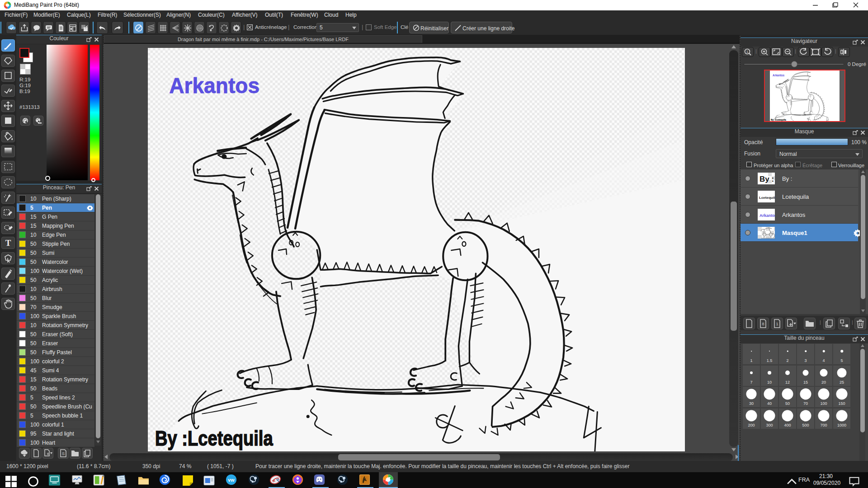 This screenshot has width=868, height=488. I want to click on svg-text: S, so click(63, 454).